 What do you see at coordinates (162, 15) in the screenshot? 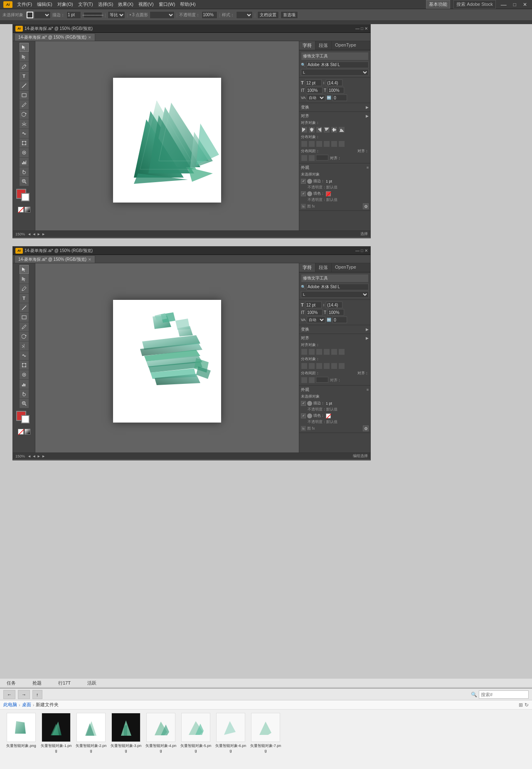
I see `circle-type-select` at bounding box center [162, 15].